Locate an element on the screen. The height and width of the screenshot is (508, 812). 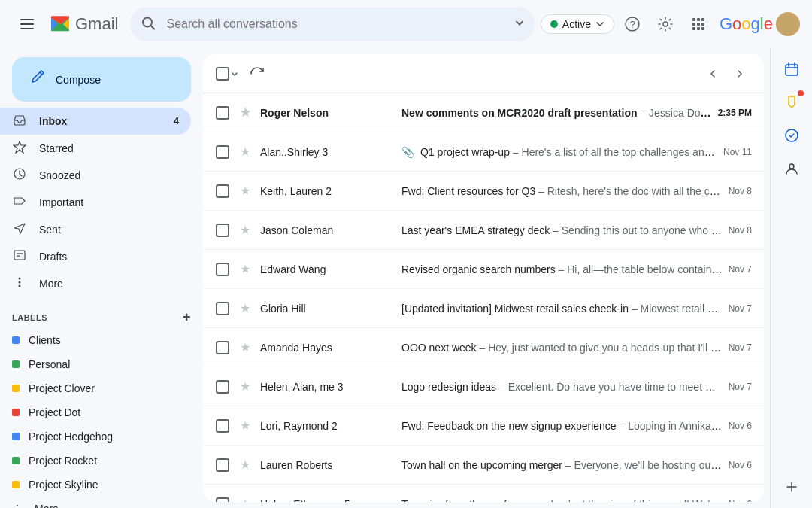
star-button-4: ★ is located at coordinates (245, 230).